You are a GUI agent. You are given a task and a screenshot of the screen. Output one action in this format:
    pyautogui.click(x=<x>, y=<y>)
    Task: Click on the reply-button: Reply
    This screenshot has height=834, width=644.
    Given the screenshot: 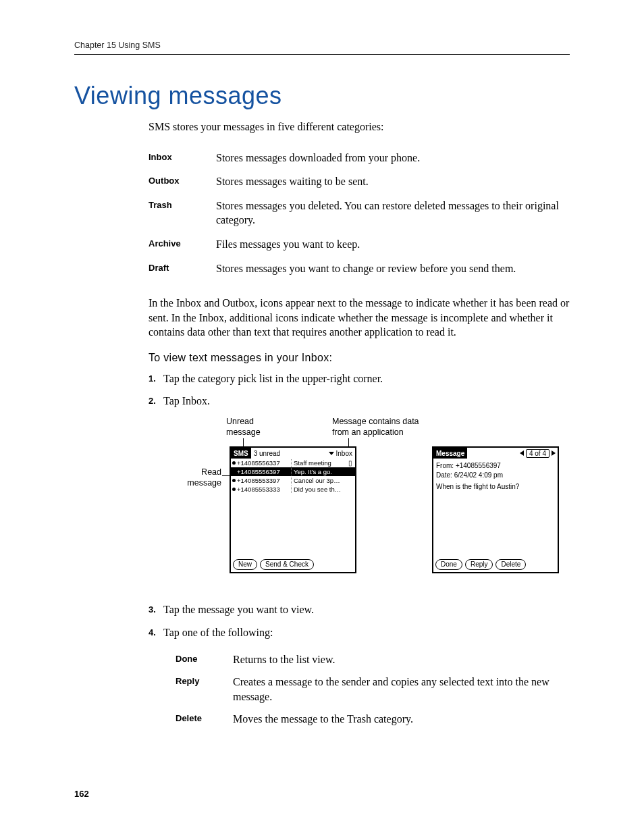 What is the action you would take?
    pyautogui.click(x=479, y=565)
    